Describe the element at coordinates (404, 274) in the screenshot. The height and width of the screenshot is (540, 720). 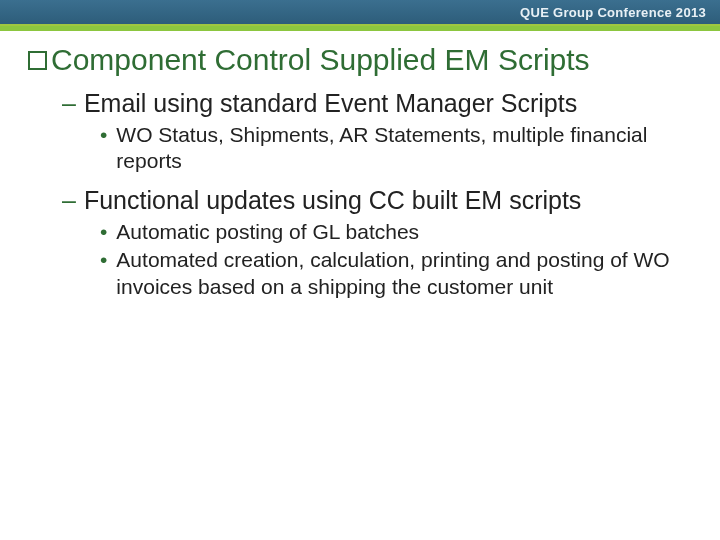
I see `level2-text: Automated creation, calculation, printin…` at that location.